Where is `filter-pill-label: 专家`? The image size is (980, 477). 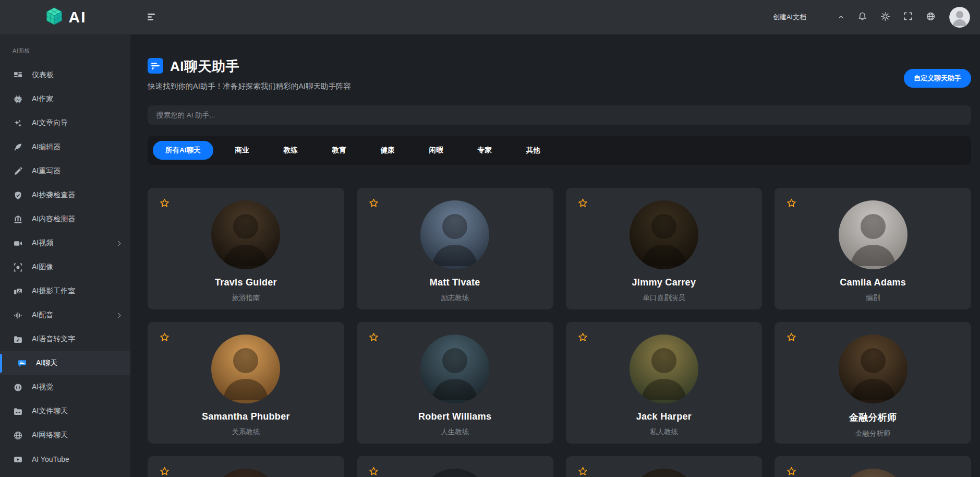 filter-pill-label: 专家 is located at coordinates (485, 150).